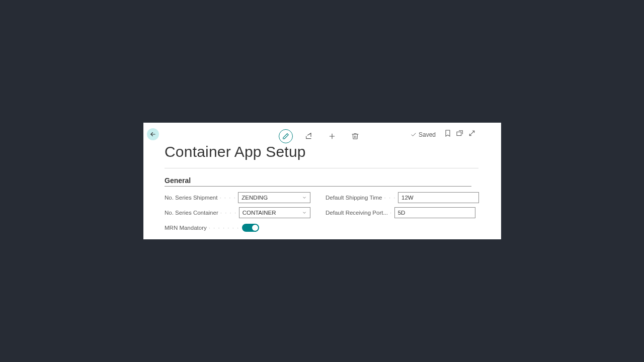 Image resolution: width=644 pixels, height=362 pixels. What do you see at coordinates (191, 213) in the screenshot?
I see `no-series-container-label: No. Series Container` at bounding box center [191, 213].